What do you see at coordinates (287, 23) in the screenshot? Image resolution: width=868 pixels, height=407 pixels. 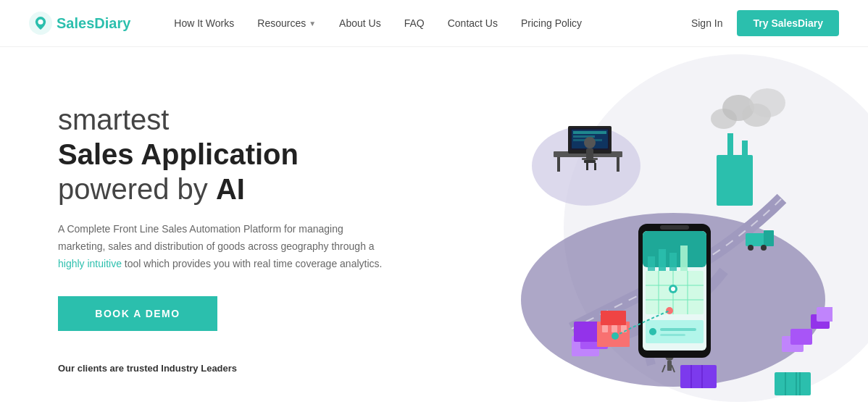 I see `nav-item-resources: Resources ▼` at bounding box center [287, 23].